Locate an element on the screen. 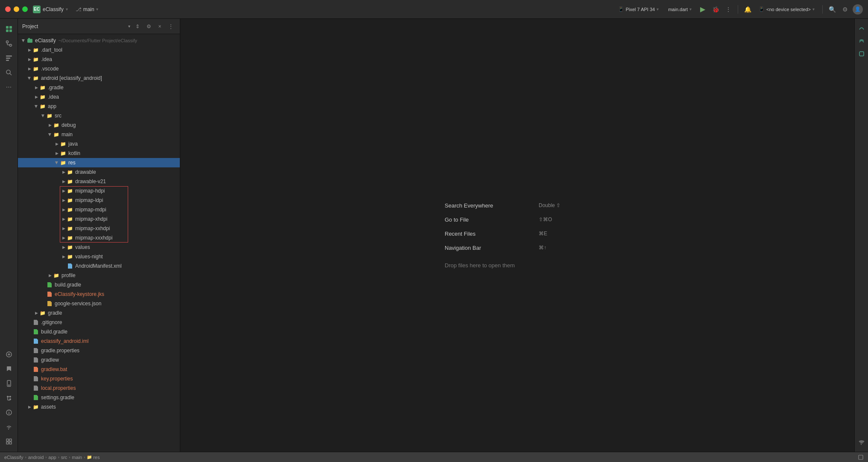  list-item: ▶ 📁 debug is located at coordinates (99, 125).